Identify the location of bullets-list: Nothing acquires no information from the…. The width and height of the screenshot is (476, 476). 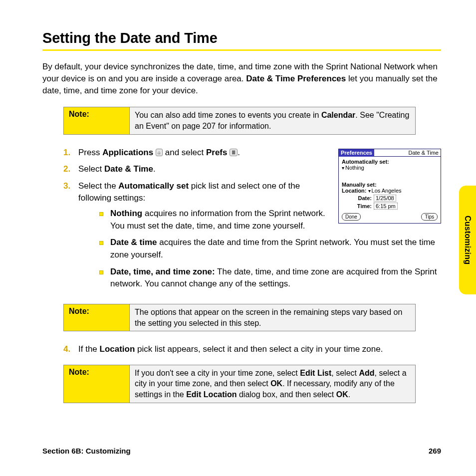
(259, 249).